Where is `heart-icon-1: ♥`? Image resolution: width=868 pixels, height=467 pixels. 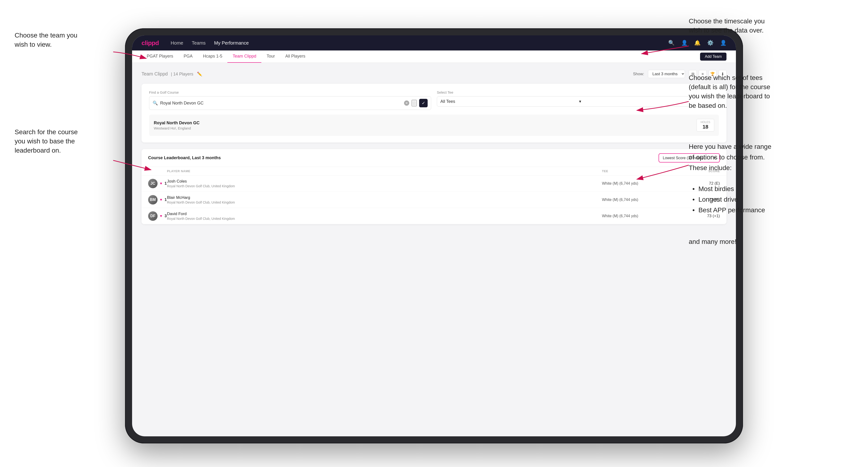
heart-icon-1: ♥ is located at coordinates (161, 183).